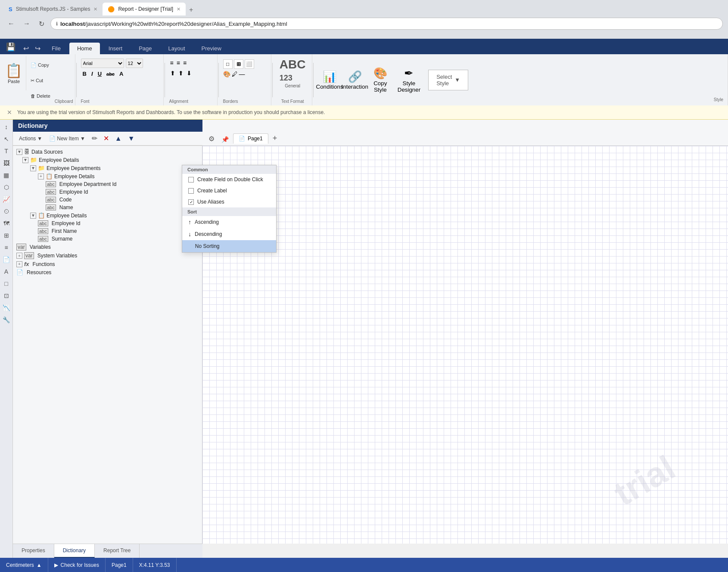 Image resolution: width=728 pixels, height=572 pixels. What do you see at coordinates (409, 80) in the screenshot?
I see `style-designer-button: ✒ Style Designer` at bounding box center [409, 80].